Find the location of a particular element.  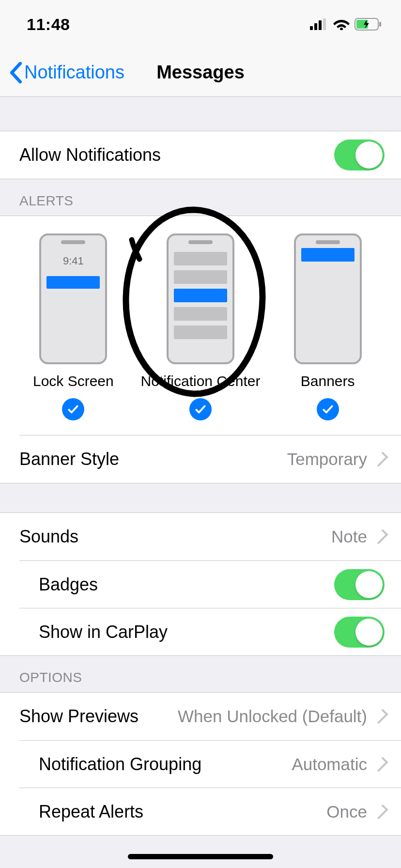

options-header: OPTIONS is located at coordinates (51, 678).